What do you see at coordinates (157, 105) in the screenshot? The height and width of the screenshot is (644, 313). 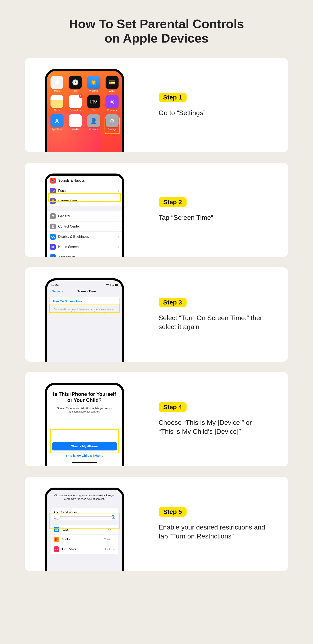 I see `step-card-1: ⬢Maps 🕙Clock ☀️Weather 💳Wallet Notes ☰3R…` at bounding box center [157, 105].